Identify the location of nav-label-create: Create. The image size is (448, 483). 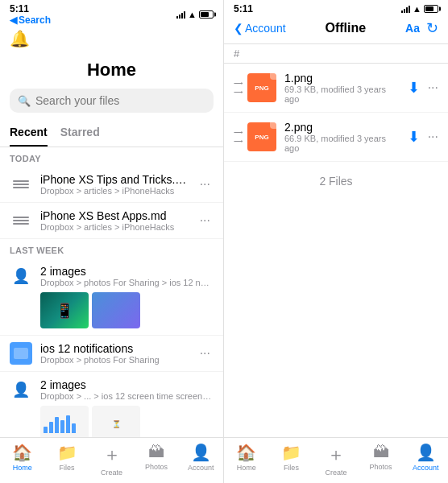
(111, 473).